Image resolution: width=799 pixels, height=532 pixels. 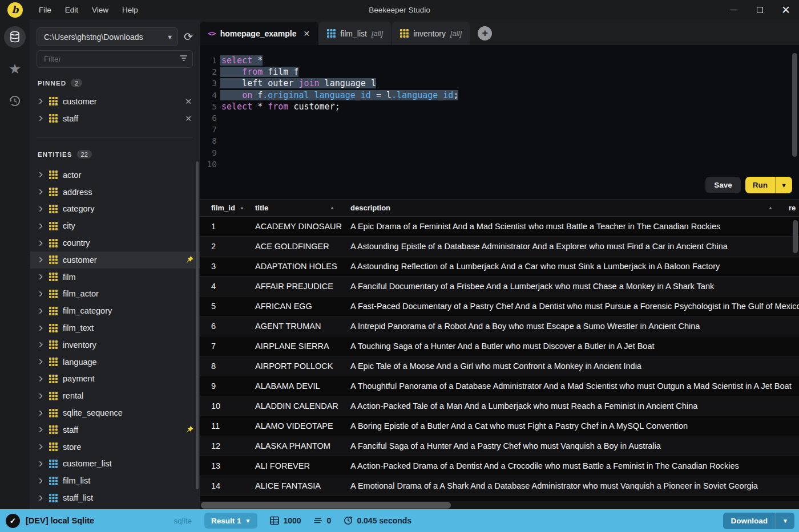 I want to click on entity-item-sales_by_store: sales_by_store, so click(x=115, y=507).